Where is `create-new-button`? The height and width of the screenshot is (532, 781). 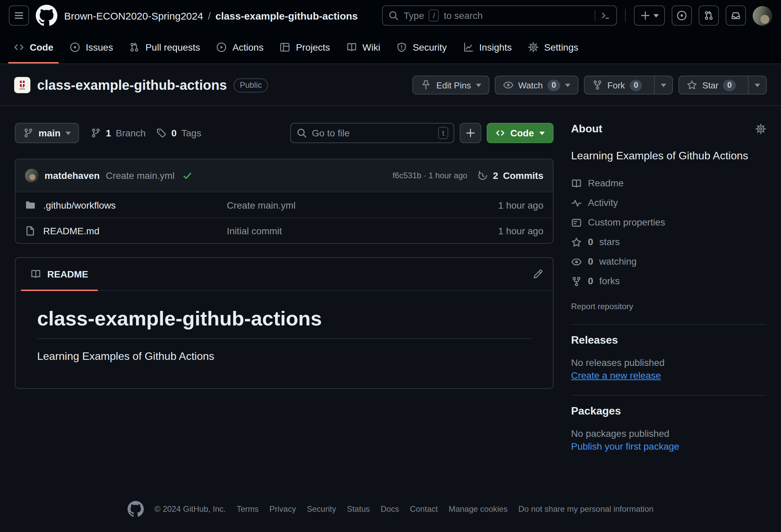
create-new-button is located at coordinates (649, 16).